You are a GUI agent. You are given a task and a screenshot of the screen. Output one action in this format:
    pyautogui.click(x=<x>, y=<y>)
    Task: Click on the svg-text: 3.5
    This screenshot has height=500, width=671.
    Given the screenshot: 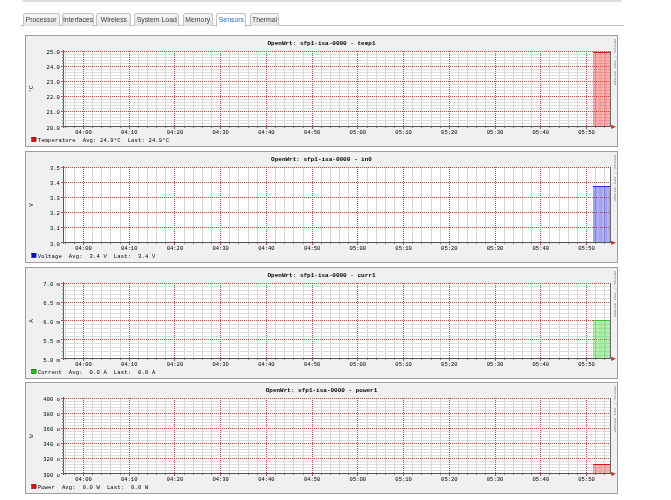 What is the action you would take?
    pyautogui.click(x=54, y=168)
    